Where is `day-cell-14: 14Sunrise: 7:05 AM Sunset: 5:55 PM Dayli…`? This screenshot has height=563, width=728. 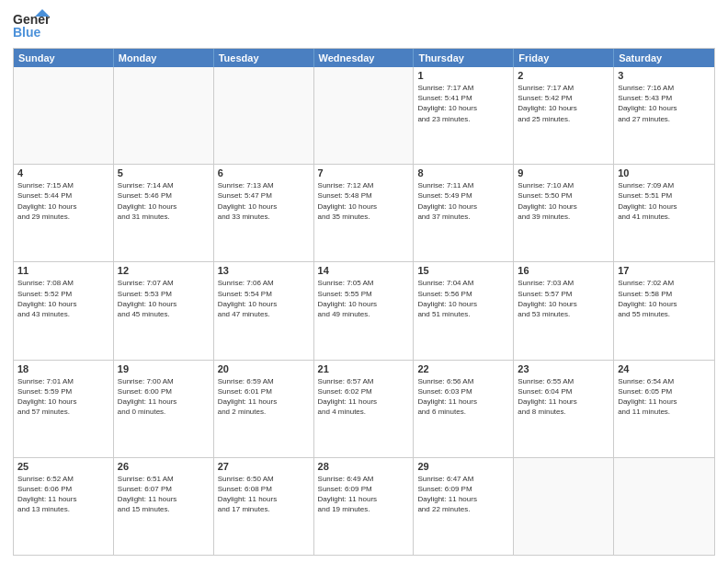
day-cell-14: 14Sunrise: 7:05 AM Sunset: 5:55 PM Dayli… is located at coordinates (364, 311).